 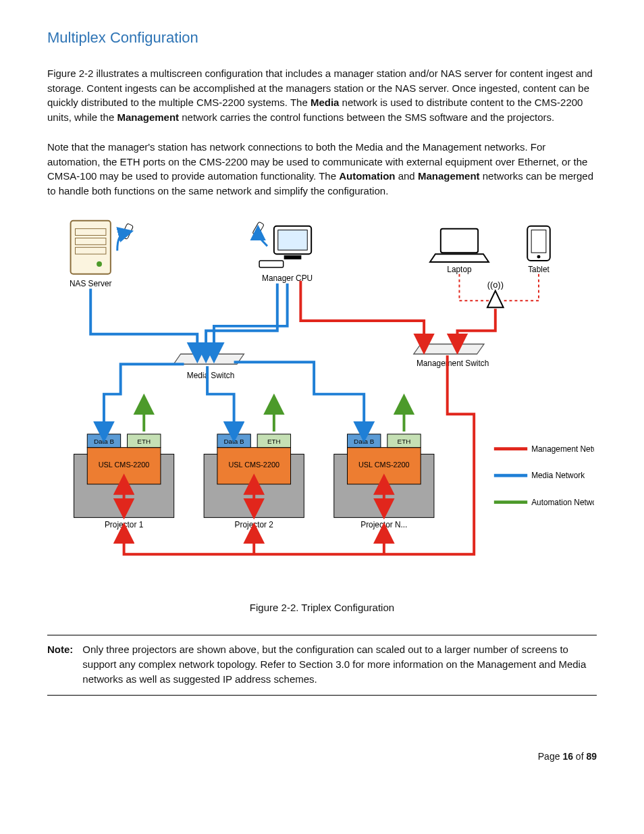 I want to click on media-switch-icon, so click(x=209, y=359).